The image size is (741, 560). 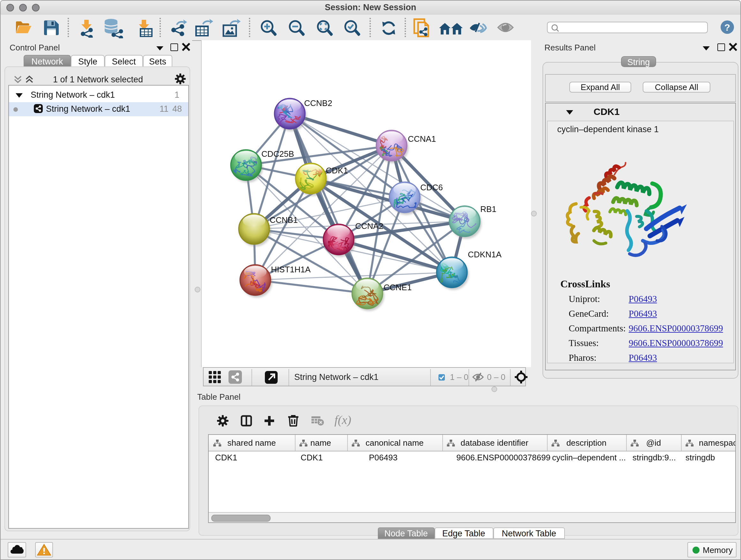 What do you see at coordinates (337, 170) in the screenshot?
I see `svg-text: CDK1` at bounding box center [337, 170].